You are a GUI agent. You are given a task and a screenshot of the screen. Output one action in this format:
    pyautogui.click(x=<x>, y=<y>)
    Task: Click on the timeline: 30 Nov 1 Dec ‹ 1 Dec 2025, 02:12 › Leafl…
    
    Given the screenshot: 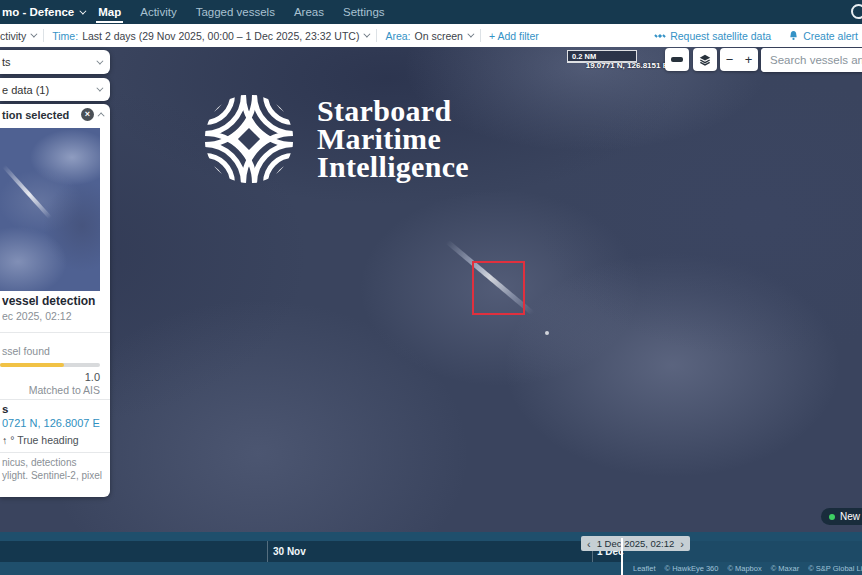 What is the action you would take?
    pyautogui.click(x=431, y=554)
    